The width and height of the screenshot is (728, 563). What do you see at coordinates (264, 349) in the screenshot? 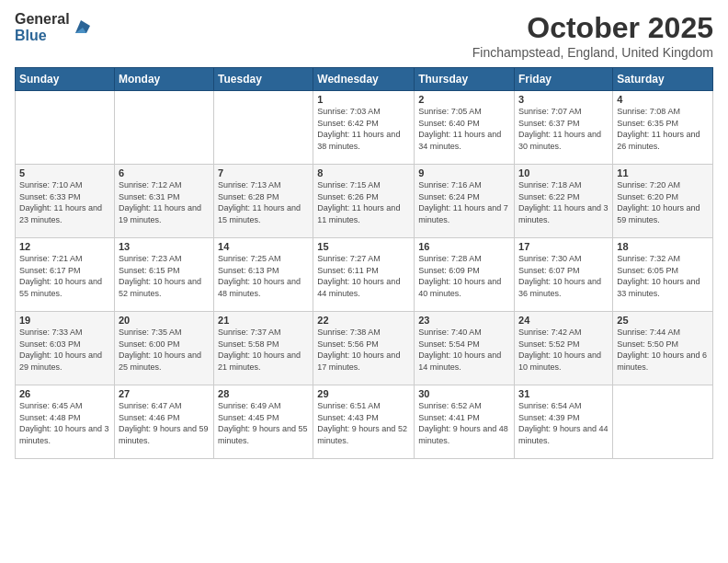
I see `calendar-cell: 21Sunrise: 7:37 AM Sunset: 5:58 PM Dayli…` at bounding box center [264, 349].